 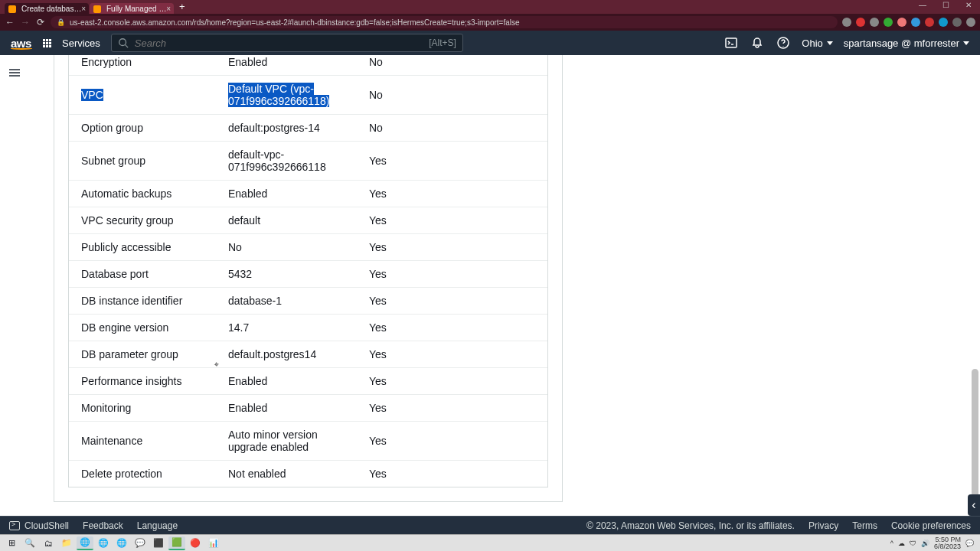 What do you see at coordinates (892, 543) in the screenshot?
I see `tray-chevron-icon: ^` at bounding box center [892, 543].